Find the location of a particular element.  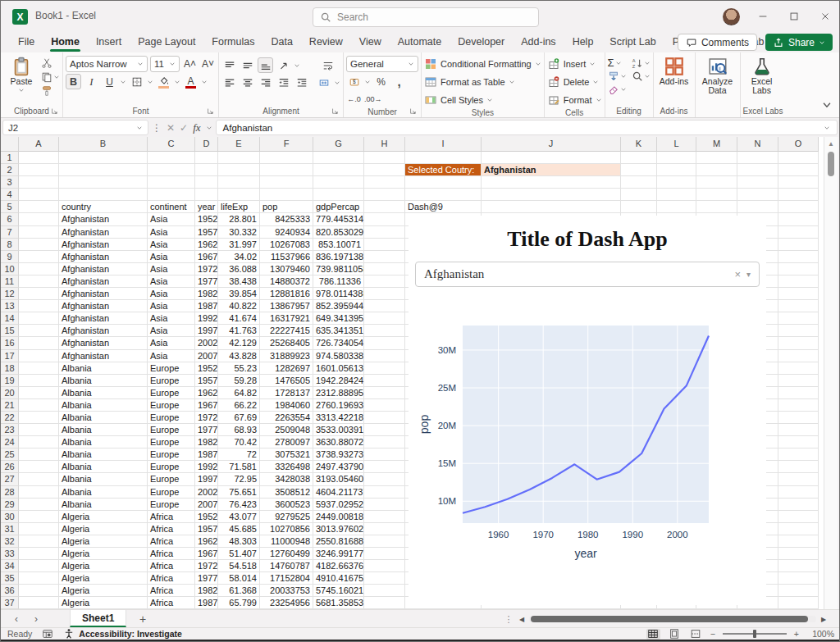

cell-G24: 3630.880722 is located at coordinates (339, 443).